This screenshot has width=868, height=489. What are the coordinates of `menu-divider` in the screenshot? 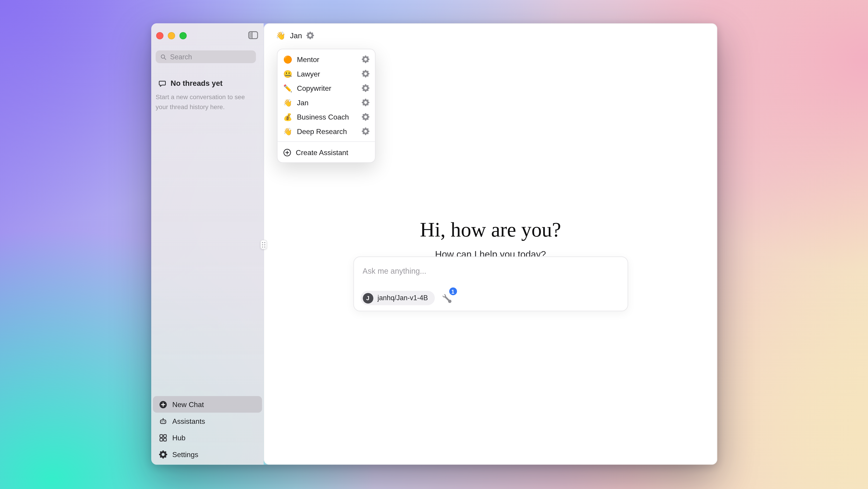 It's located at (326, 142).